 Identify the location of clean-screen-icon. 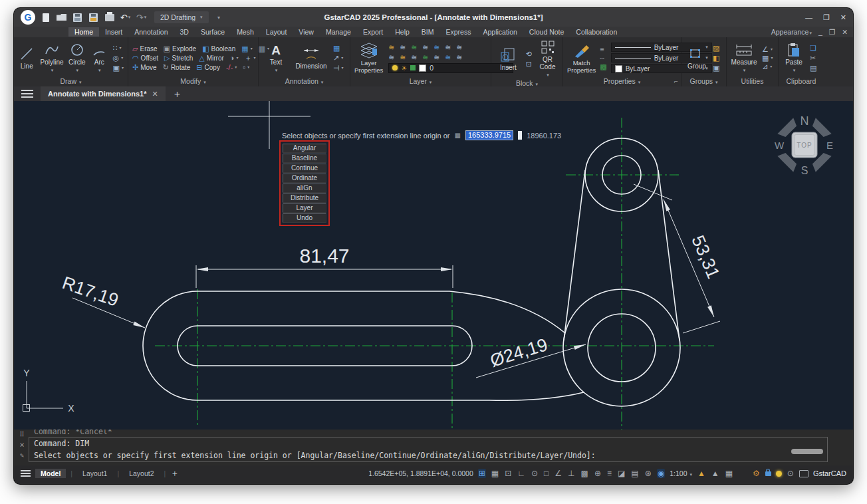
(804, 473).